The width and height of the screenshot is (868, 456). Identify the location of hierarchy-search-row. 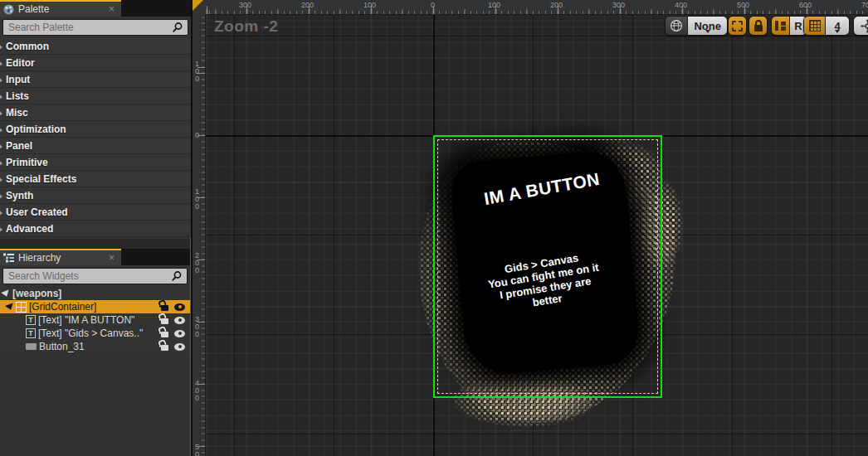
(95, 276).